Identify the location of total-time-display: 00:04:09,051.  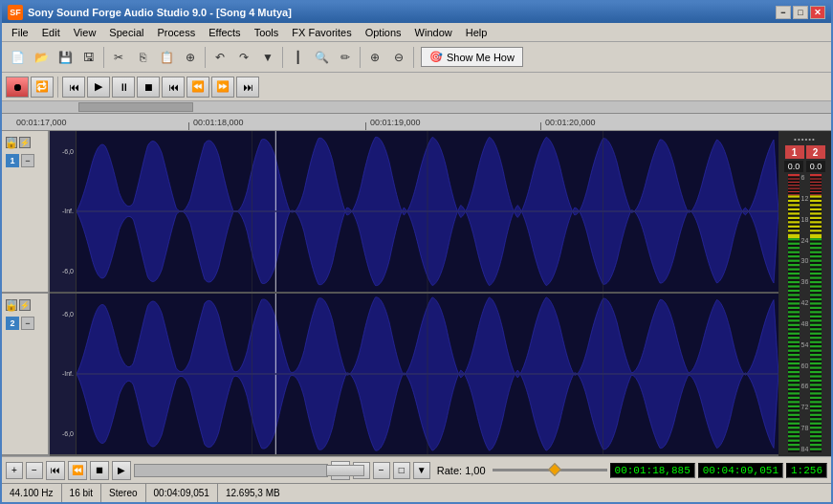
(740, 471).